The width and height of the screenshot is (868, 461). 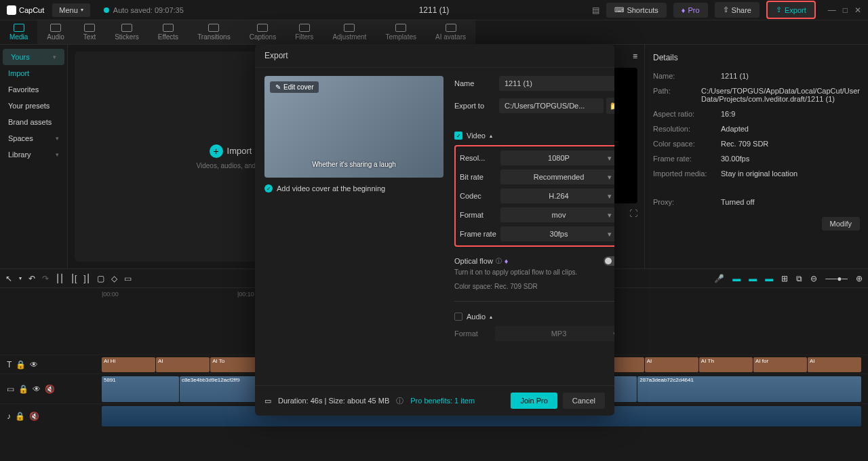 What do you see at coordinates (635, 56) in the screenshot?
I see `player-menu-icon: ≡` at bounding box center [635, 56].